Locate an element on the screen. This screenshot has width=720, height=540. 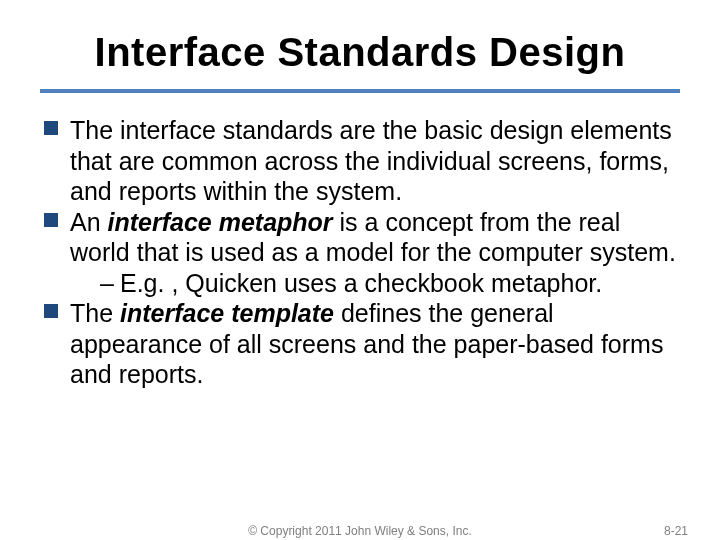
bullet-text-em: interface metaphor is located at coordinates (220, 222).